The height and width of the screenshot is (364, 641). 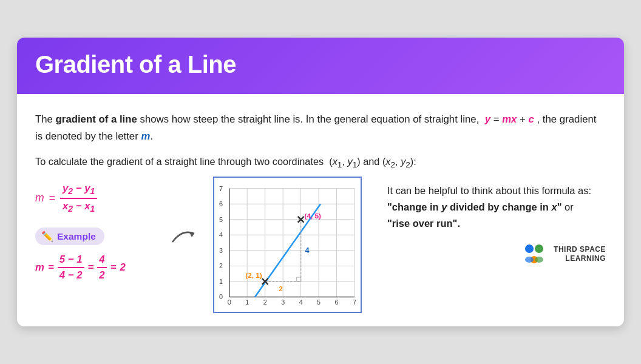 What do you see at coordinates (310, 119) in the screenshot?
I see `intro-text2: shows how steep the straight line is. In…` at bounding box center [310, 119].